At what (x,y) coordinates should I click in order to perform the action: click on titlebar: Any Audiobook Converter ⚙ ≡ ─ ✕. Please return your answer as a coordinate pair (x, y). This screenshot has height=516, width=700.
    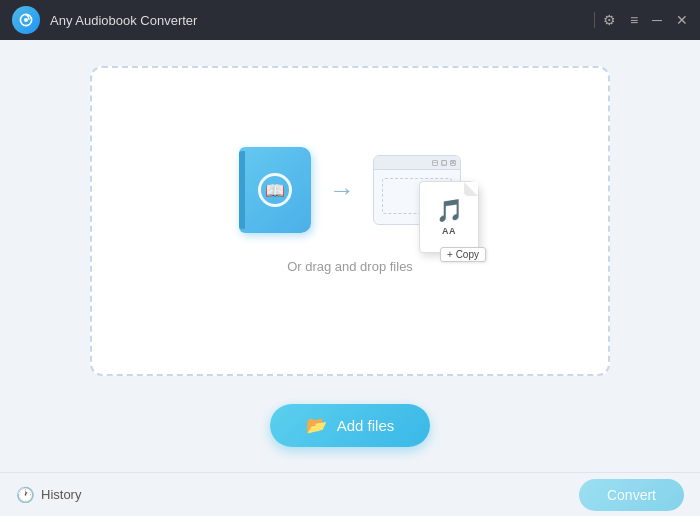
    Looking at the image, I should click on (350, 20).